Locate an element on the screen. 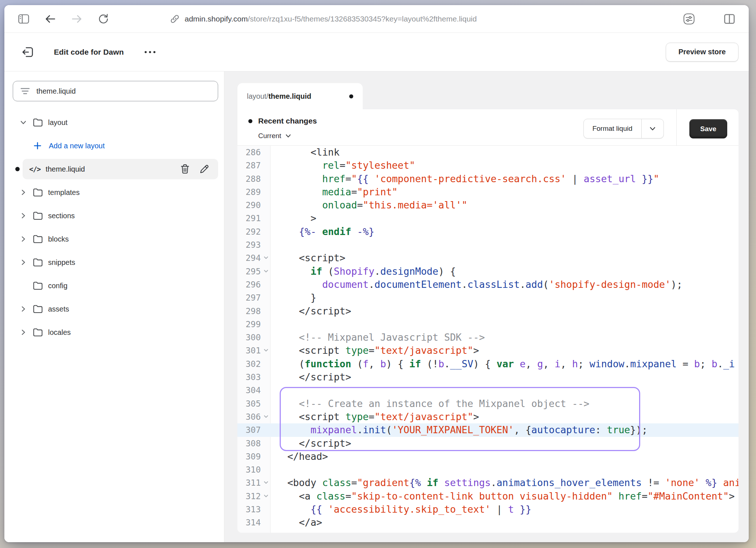 The height and width of the screenshot is (548, 756). line-content: document.documentElement.classList.add('… is located at coordinates (504, 285).